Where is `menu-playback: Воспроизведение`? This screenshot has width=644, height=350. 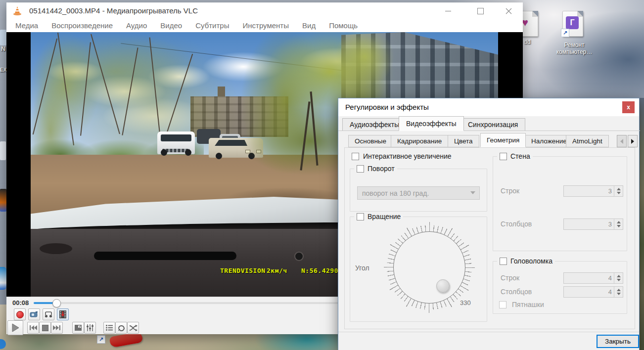
menu-playback: Воспроизведение is located at coordinates (82, 26).